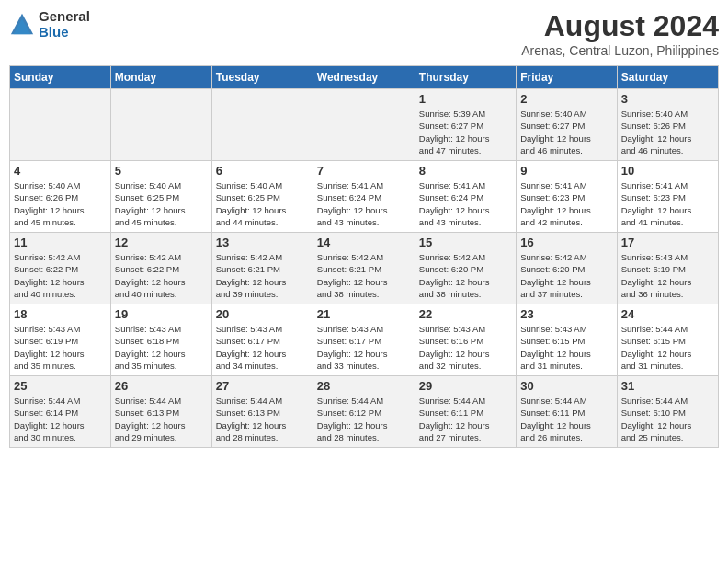  What do you see at coordinates (566, 412) in the screenshot?
I see `table-cell: 30Sunrise: 5:44 AM Sunset: 6:11 PM Dayli…` at bounding box center [566, 412].